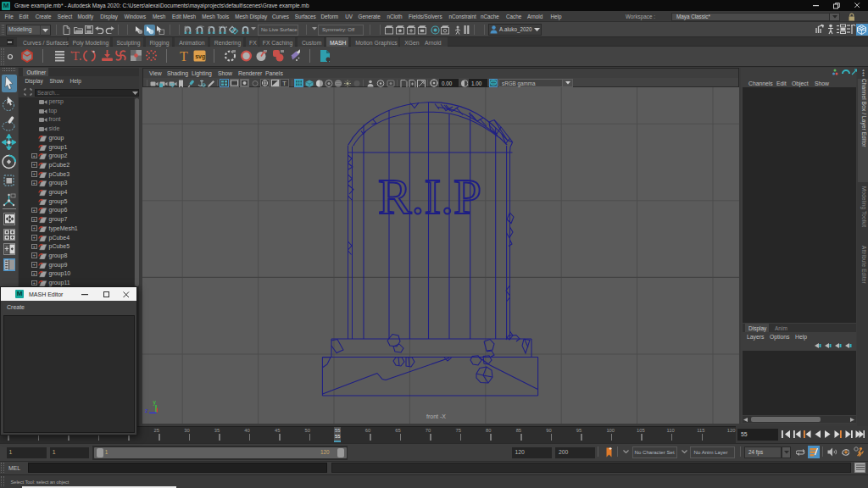  Describe the element at coordinates (430, 197) in the screenshot. I see `svg-text: R.I.P` at that location.